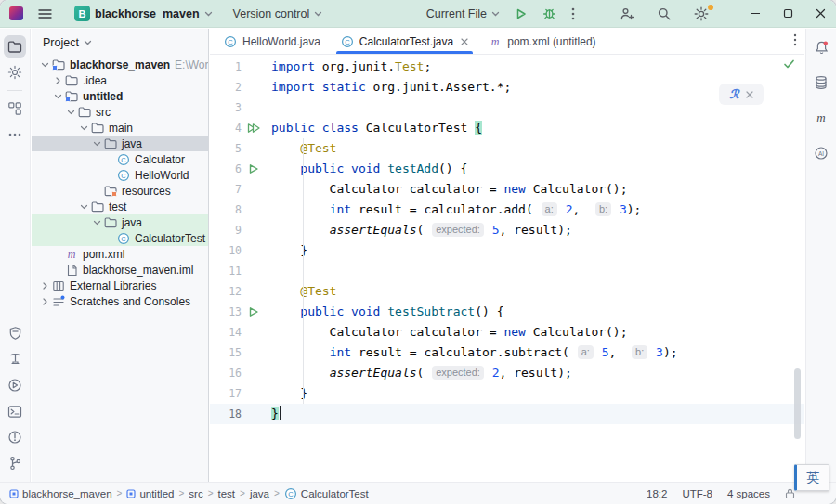 This screenshot has width=836, height=504. I want to click on run-configuration-selector: Current File, so click(463, 14).